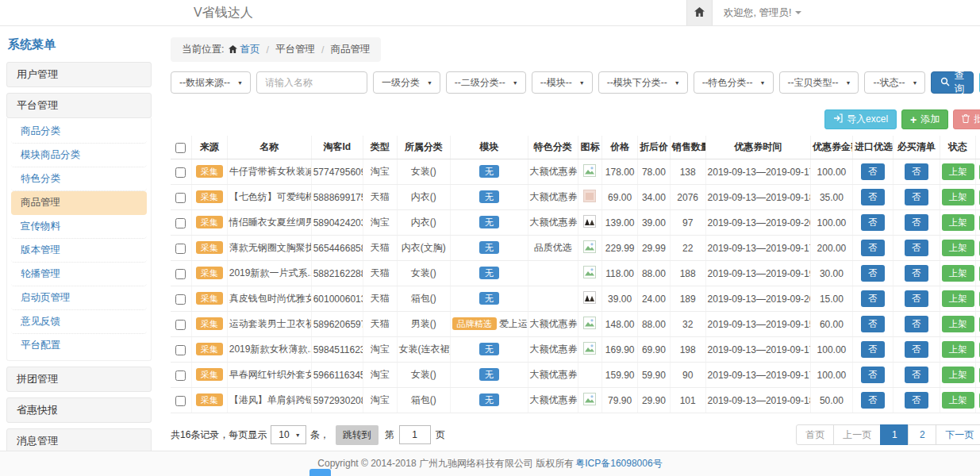  Describe the element at coordinates (249, 49) in the screenshot. I see `breadcrumb-home-link: 首页` at that location.